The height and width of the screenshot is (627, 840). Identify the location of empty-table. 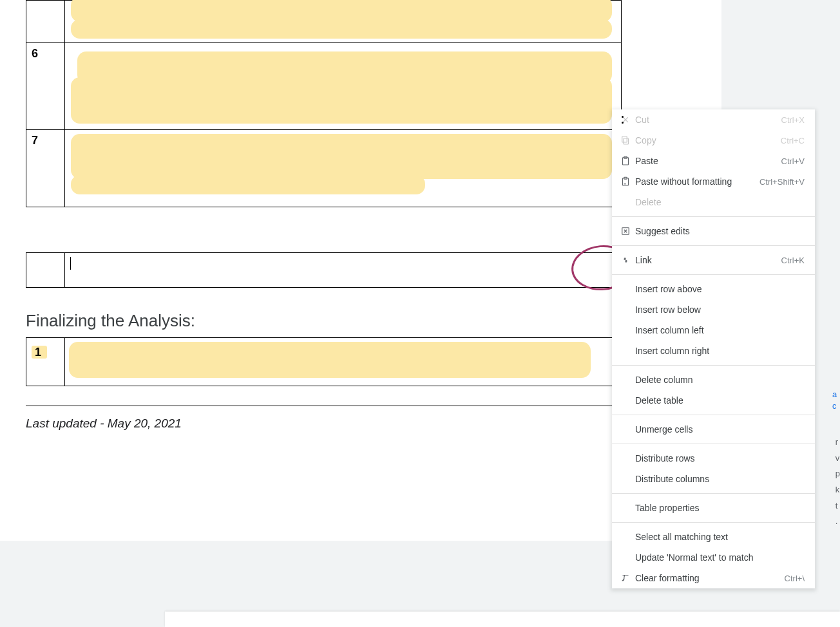
(323, 270).